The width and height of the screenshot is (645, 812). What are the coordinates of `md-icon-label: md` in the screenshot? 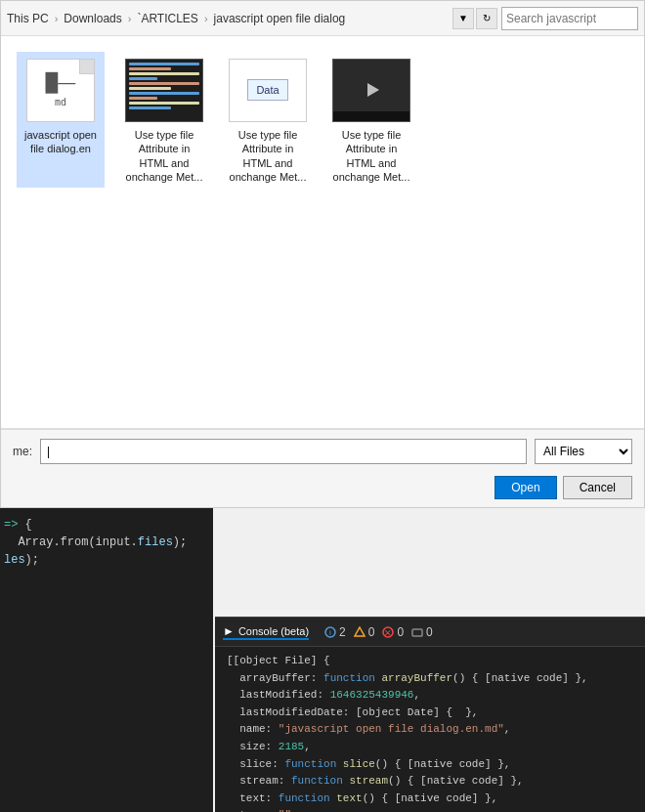 It's located at (61, 102).